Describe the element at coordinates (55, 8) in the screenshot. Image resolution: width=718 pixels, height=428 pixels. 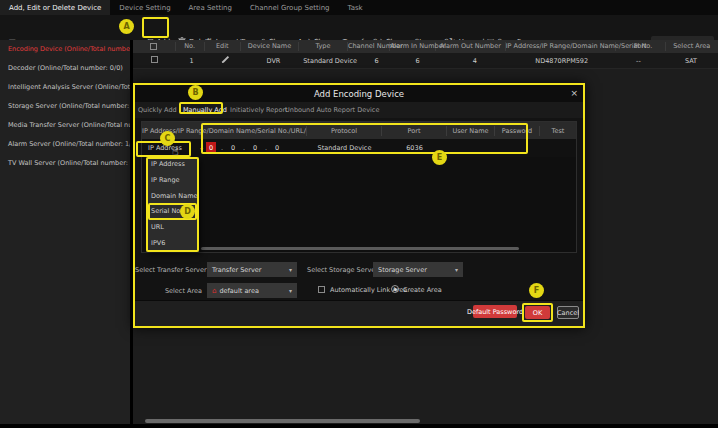
I see `tab-add-edit-delete-device: Add, Edit or Delete Device` at that location.